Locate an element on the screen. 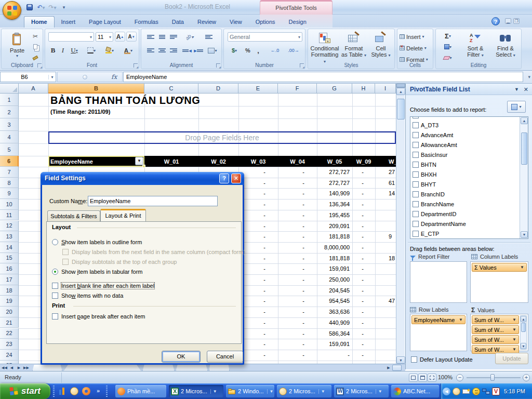  grow-font-icon: A▲ is located at coordinates (120, 36).